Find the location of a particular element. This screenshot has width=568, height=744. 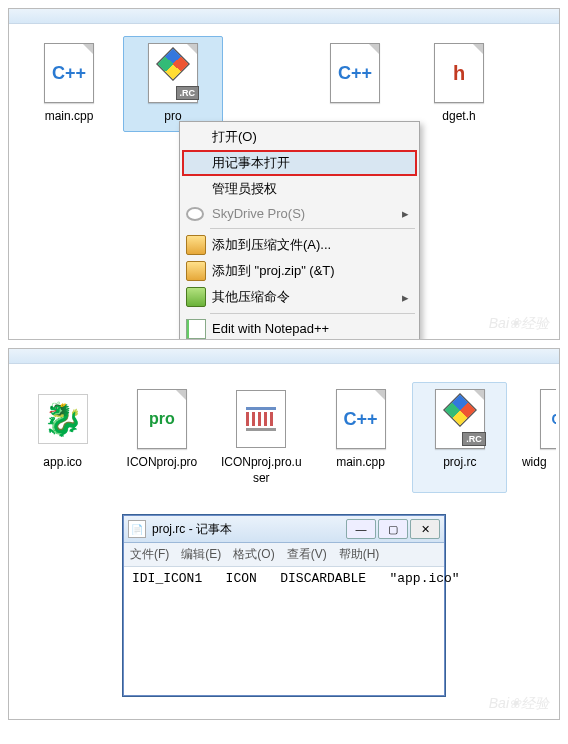

file-label: proj.rc is located at coordinates (460, 463).